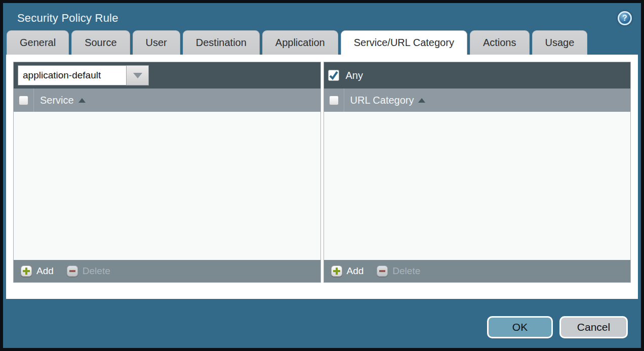 Image resolution: width=644 pixels, height=351 pixels. I want to click on dialog-actions: OK Cancel, so click(557, 327).